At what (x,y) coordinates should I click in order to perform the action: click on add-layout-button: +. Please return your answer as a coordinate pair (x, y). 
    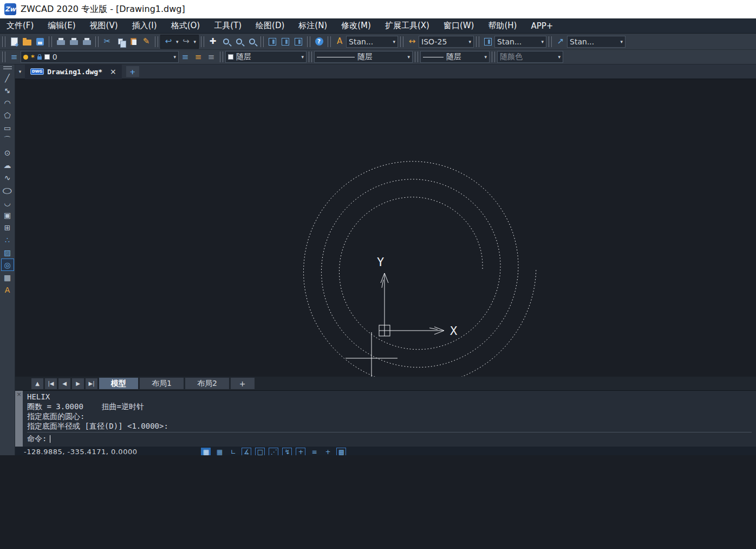
    Looking at the image, I should click on (243, 384).